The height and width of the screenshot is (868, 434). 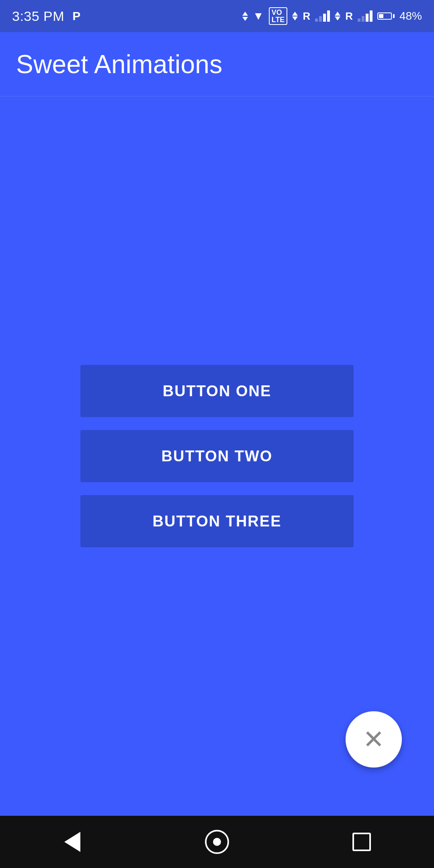 I want to click on signal1-up-icon, so click(x=295, y=14).